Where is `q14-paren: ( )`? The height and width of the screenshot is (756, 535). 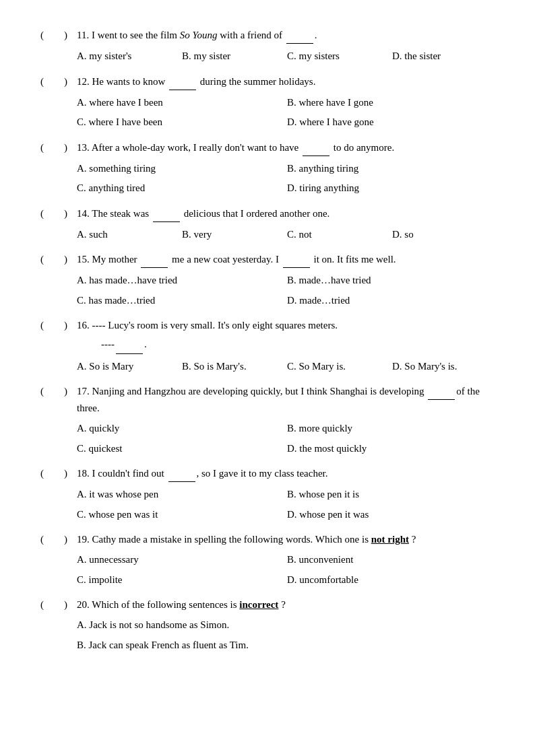 q14-paren: ( ) is located at coordinates (57, 213).